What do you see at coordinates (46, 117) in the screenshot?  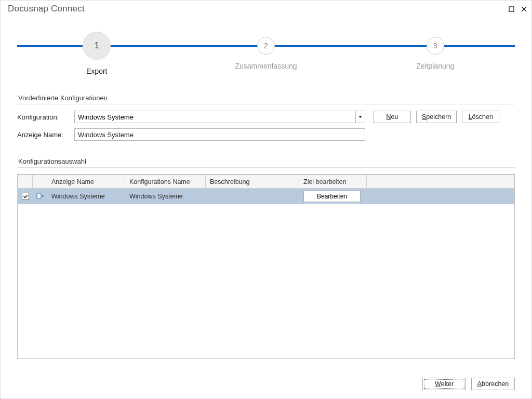 I see `config-label: Konfiguration:` at bounding box center [46, 117].